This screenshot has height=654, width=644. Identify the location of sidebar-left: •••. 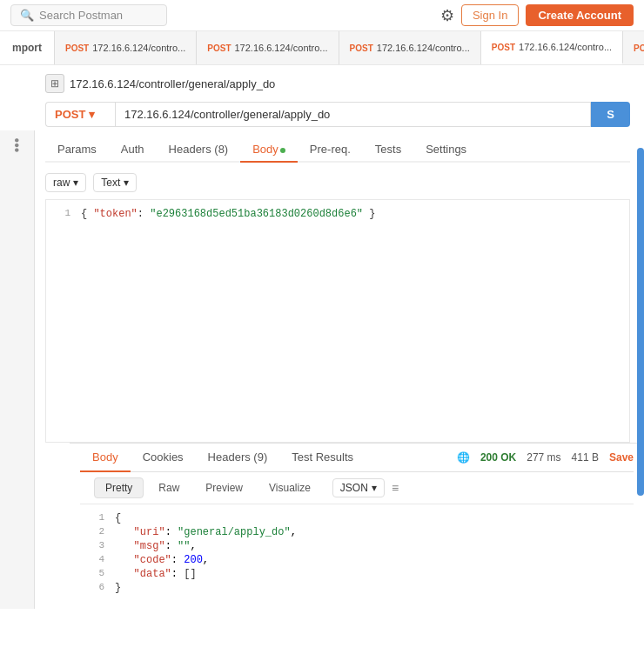
(17, 370).